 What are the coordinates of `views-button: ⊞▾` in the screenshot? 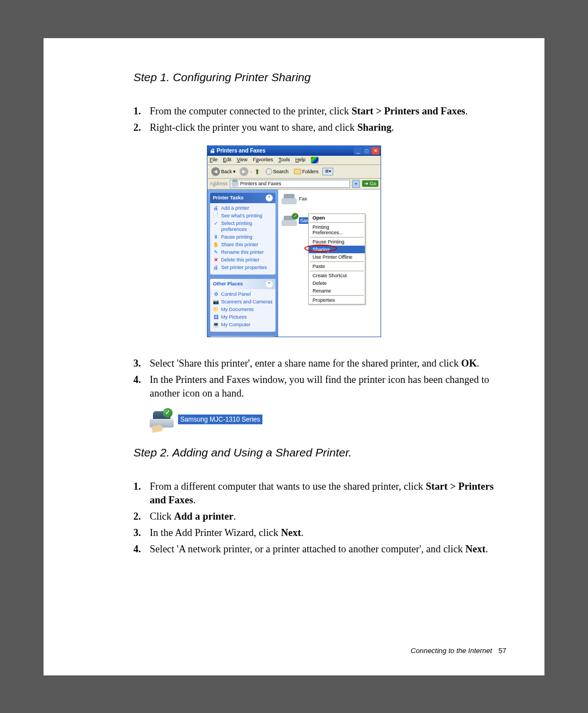 It's located at (328, 172).